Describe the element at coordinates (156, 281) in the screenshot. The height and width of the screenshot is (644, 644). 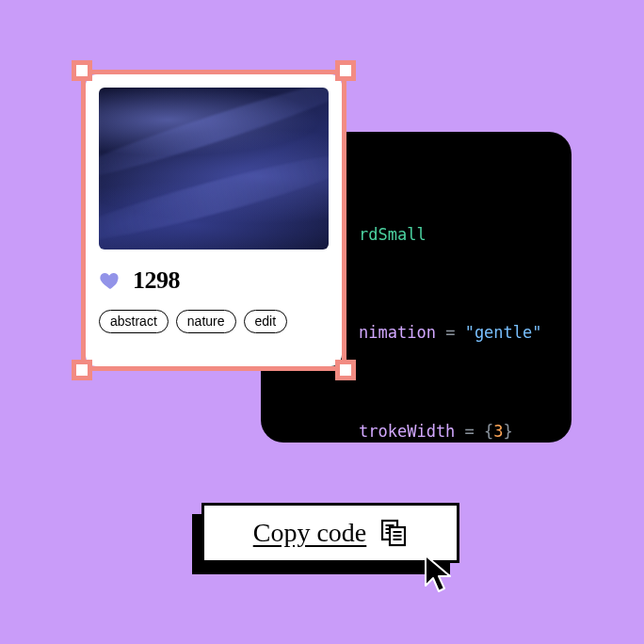
I see `like-count: 1298` at that location.